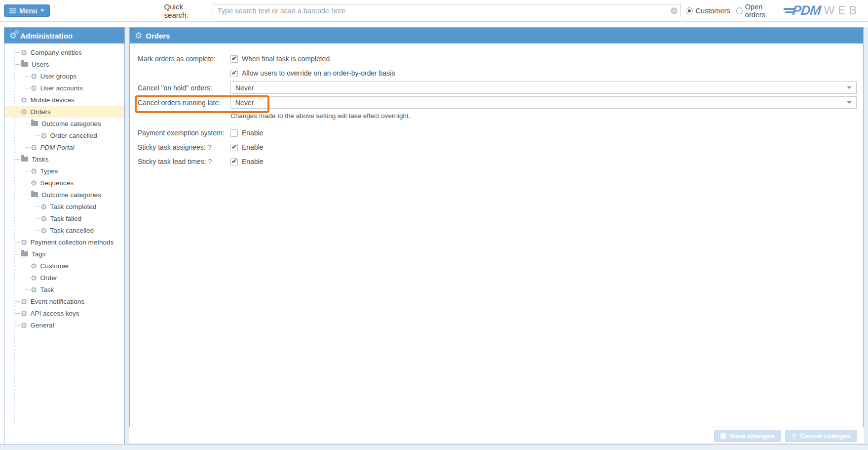  I want to click on menu-button: Menu, so click(27, 11).